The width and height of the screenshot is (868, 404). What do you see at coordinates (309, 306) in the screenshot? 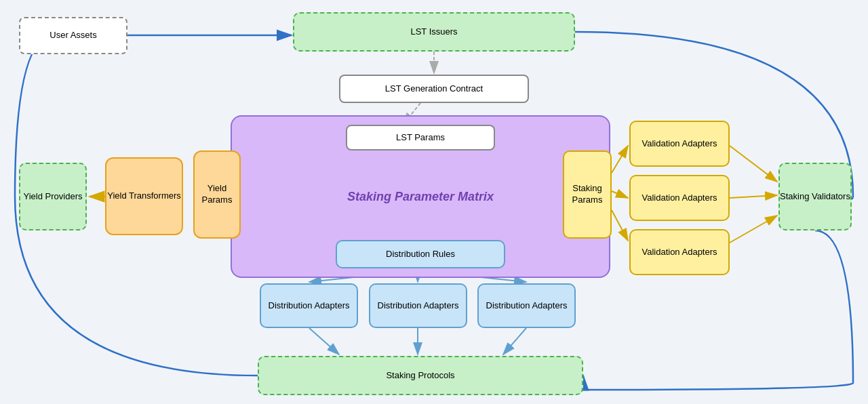
I see `dist-adapters-1-label: Distribution Adapters` at bounding box center [309, 306].